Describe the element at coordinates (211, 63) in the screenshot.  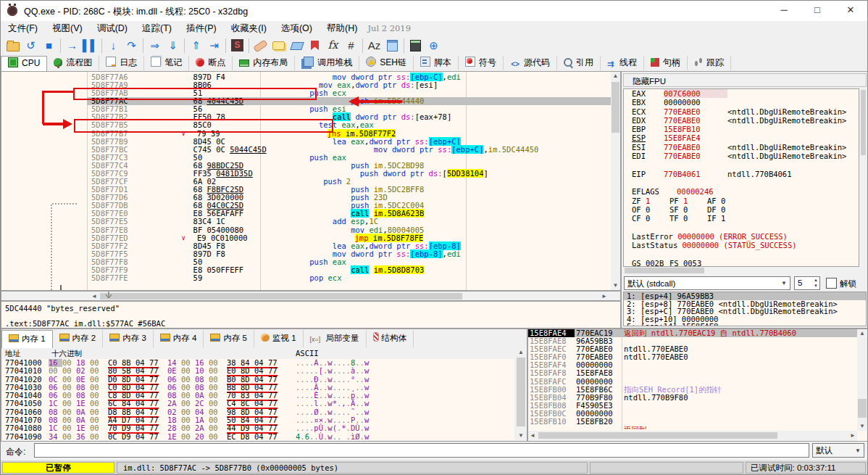
I see `tab-breakpoints: 断点` at that location.